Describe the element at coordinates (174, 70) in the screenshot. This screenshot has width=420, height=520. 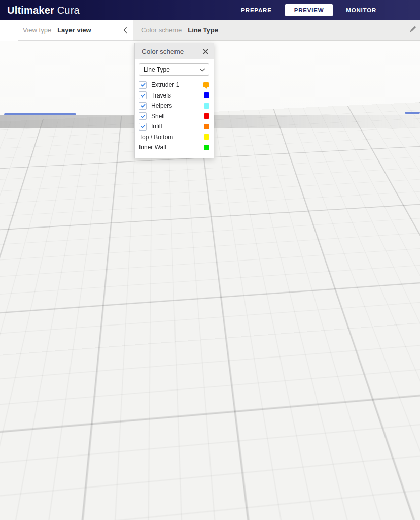
I see `line-type-dropdown: Line Type` at that location.